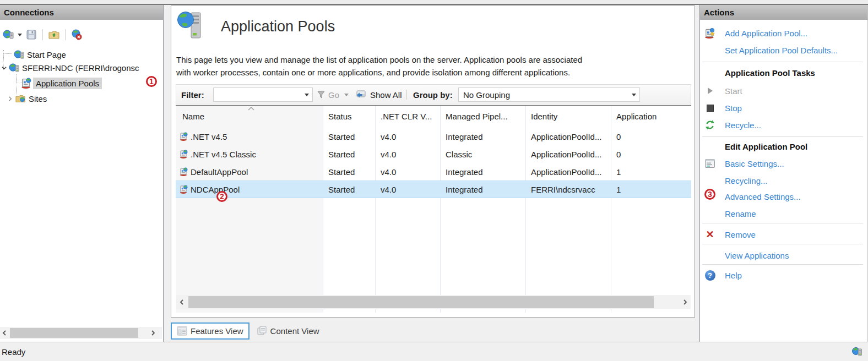 This screenshot has width=868, height=361. I want to click on sort-ascending-icon, so click(251, 109).